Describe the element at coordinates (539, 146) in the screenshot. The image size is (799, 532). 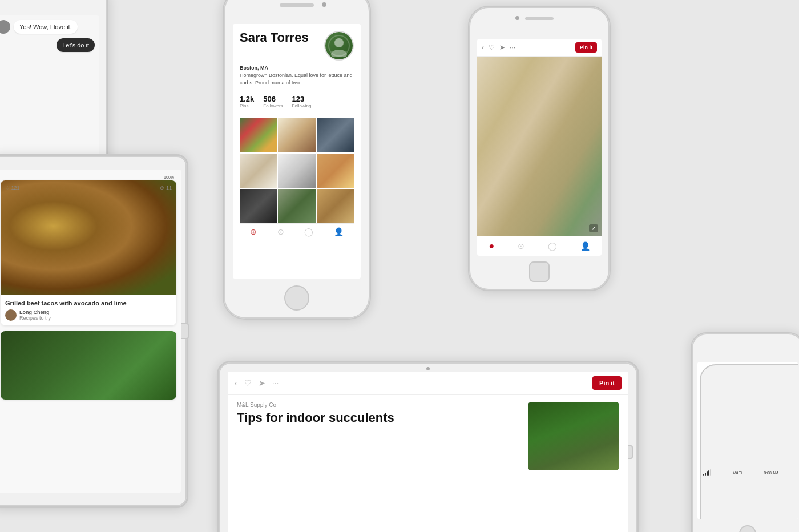
I see `boards-image: ⤢` at that location.